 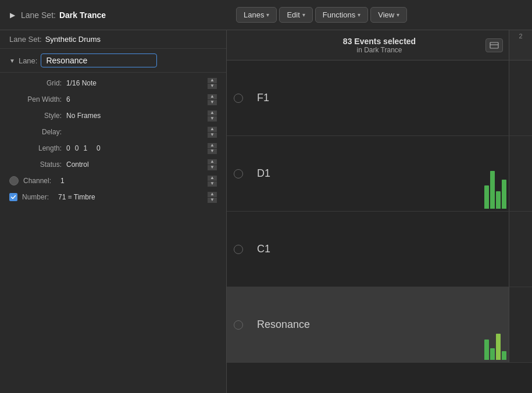 I want to click on lane-content-c1: C1, so click(x=391, y=249).